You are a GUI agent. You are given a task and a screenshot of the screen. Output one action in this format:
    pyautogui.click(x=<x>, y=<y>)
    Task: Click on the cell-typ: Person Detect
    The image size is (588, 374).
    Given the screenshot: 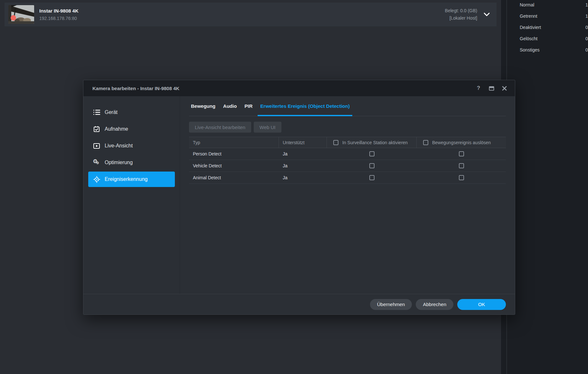 What is the action you would take?
    pyautogui.click(x=234, y=154)
    